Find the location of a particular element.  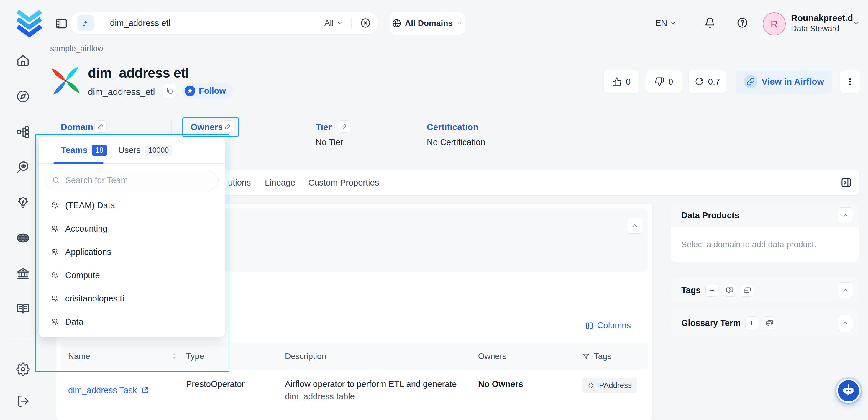

book-icon is located at coordinates (23, 309).